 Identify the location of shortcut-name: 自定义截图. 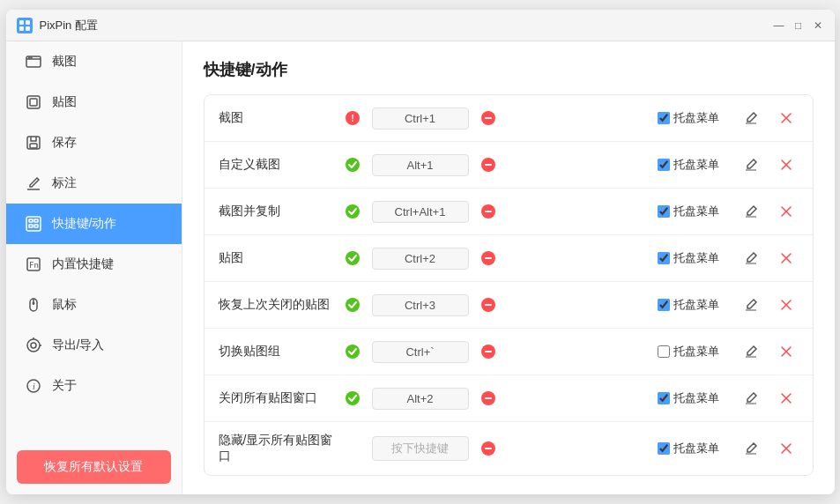
(276, 165).